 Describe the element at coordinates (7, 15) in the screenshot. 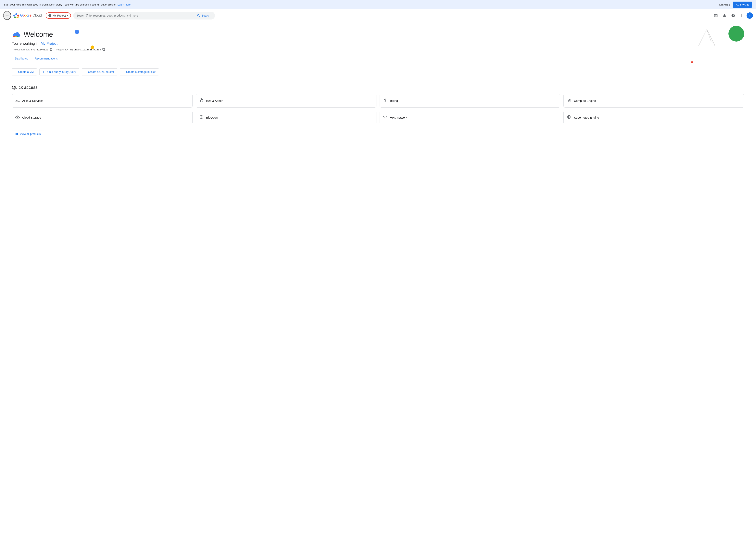

I see `menu-icon` at that location.